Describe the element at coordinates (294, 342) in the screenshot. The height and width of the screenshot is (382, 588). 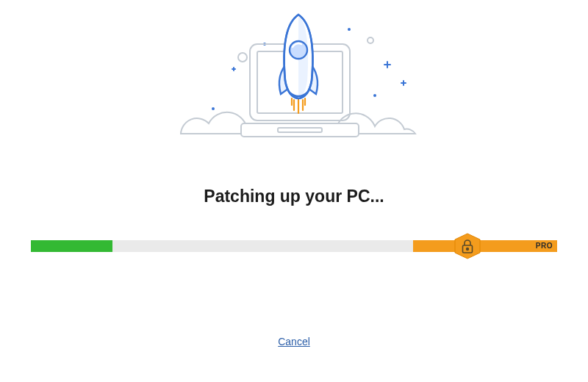
I see `cancel-button: Cancel` at that location.